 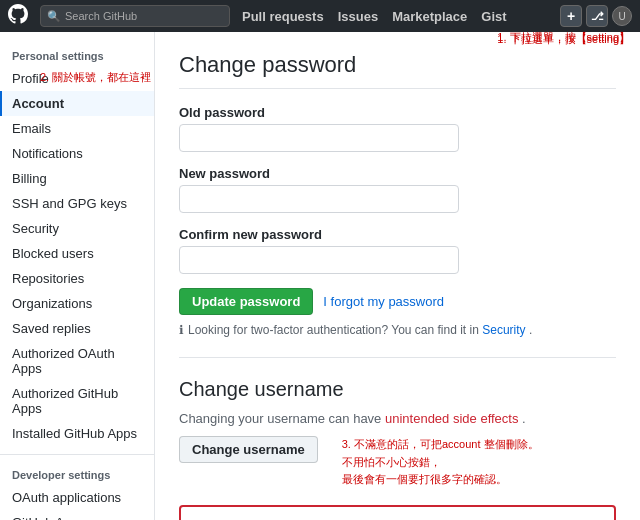 I want to click on new-password-input, so click(x=319, y=199).